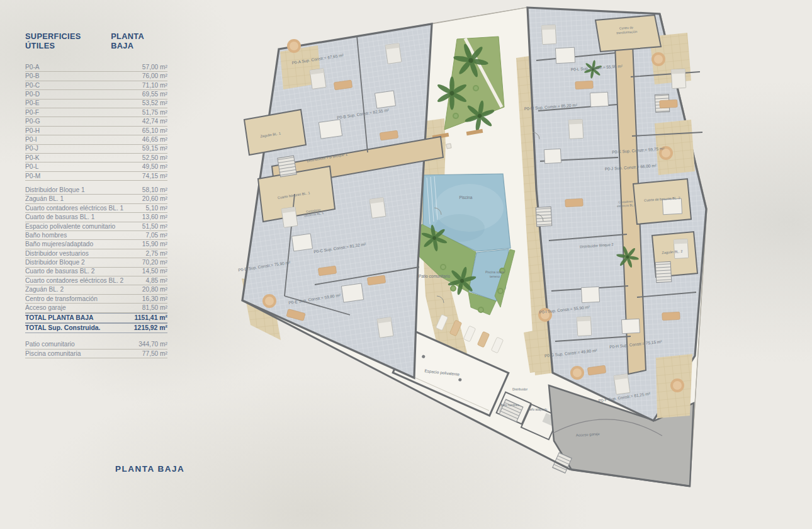 This screenshot has height=529, width=812. What do you see at coordinates (538, 409) in the screenshot?
I see `label-bano-adaptado: Baño adaptado` at bounding box center [538, 409].